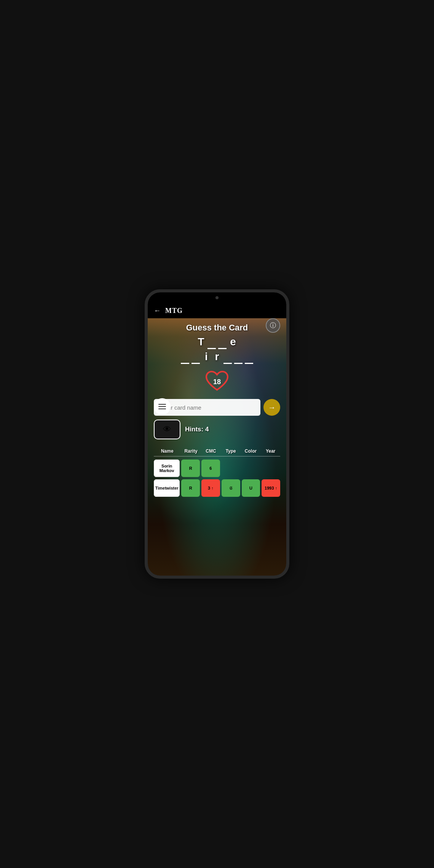 The image size is (434, 868). What do you see at coordinates (167, 429) in the screenshot?
I see `hint-button: 👁` at bounding box center [167, 429].